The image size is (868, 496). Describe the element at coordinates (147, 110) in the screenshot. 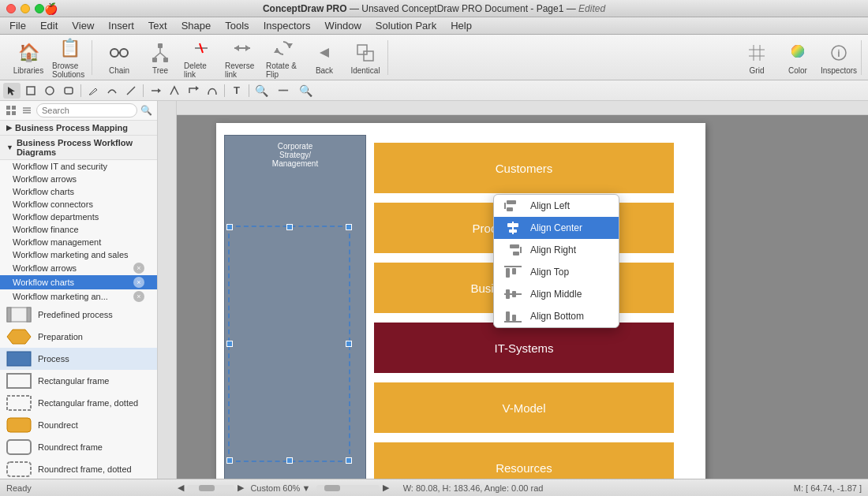

I see `sidebar-magnifier: 🔍` at that location.